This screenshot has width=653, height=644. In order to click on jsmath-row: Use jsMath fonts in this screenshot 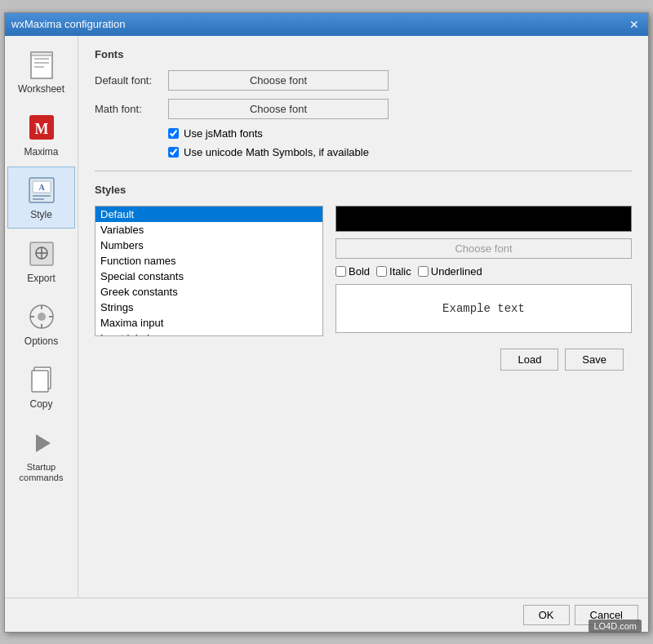, I will do `click(400, 134)`.